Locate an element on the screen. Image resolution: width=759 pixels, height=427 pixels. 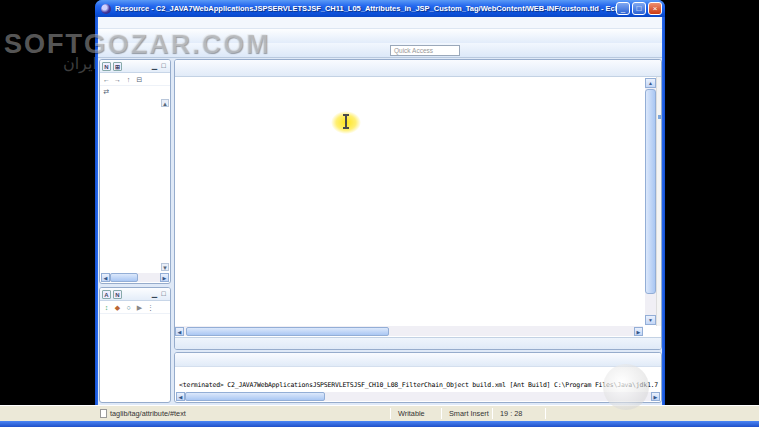
menu-bar is located at coordinates (380, 23).